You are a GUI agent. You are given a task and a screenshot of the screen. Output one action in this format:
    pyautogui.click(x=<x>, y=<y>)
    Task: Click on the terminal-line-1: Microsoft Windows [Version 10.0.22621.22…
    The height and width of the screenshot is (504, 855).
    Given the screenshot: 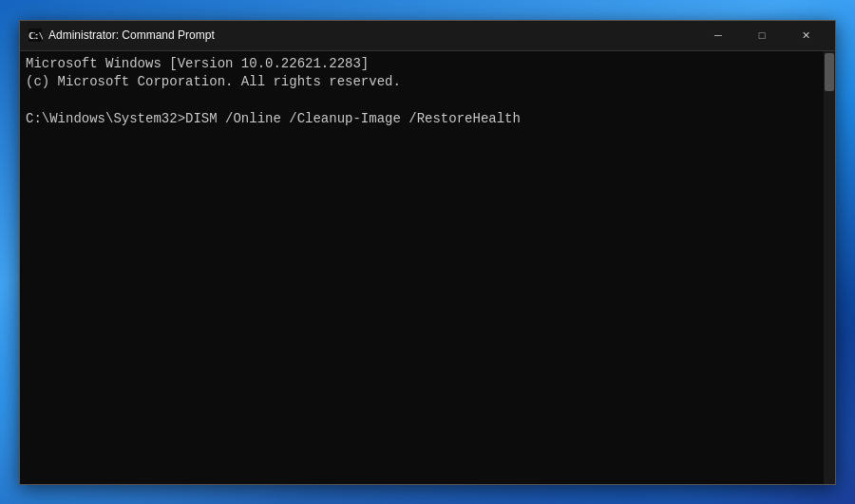 What is the action you would take?
    pyautogui.click(x=422, y=65)
    